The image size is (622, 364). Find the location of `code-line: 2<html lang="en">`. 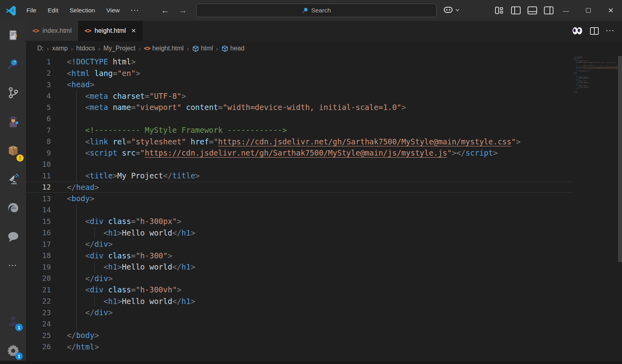

code-line: 2<html lang="en"> is located at coordinates (300, 74).